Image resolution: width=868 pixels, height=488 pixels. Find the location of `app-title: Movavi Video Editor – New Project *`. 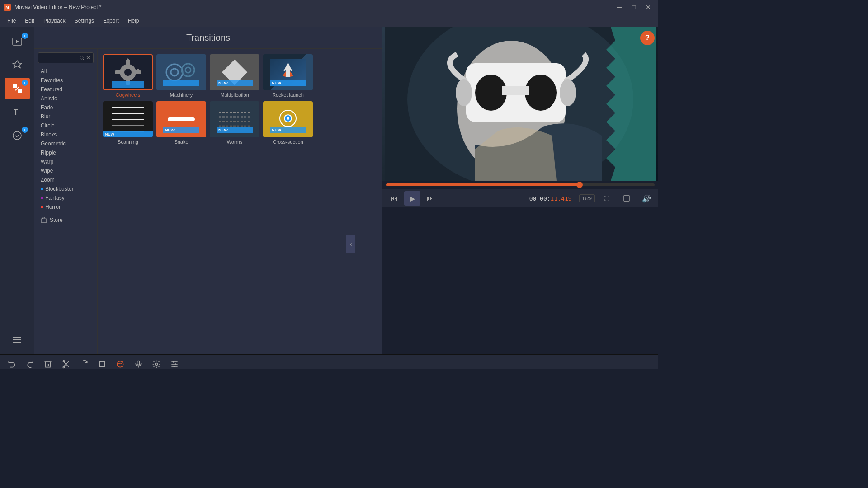

app-title: Movavi Video Editor – New Project * is located at coordinates (58, 7).